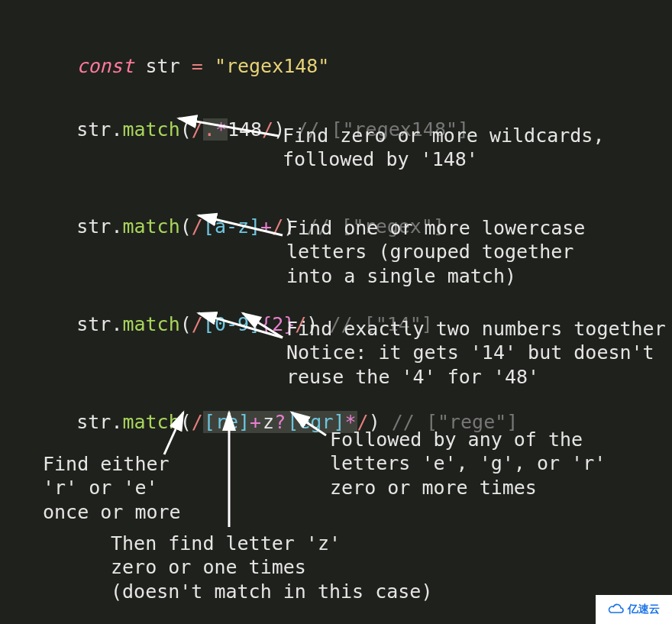  Describe the element at coordinates (272, 66) in the screenshot. I see `string-literal: "regex148"` at that location.